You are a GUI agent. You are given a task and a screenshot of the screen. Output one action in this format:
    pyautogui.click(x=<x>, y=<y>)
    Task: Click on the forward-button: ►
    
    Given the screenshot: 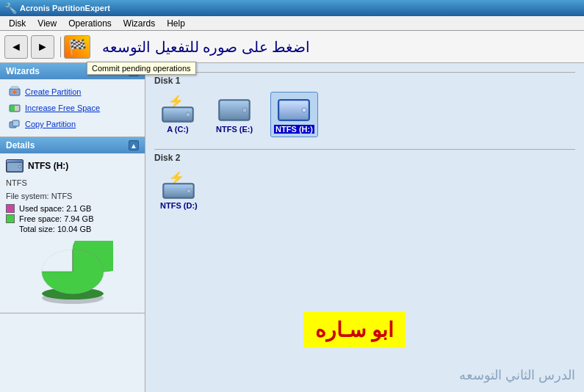 What is the action you would take?
    pyautogui.click(x=43, y=47)
    